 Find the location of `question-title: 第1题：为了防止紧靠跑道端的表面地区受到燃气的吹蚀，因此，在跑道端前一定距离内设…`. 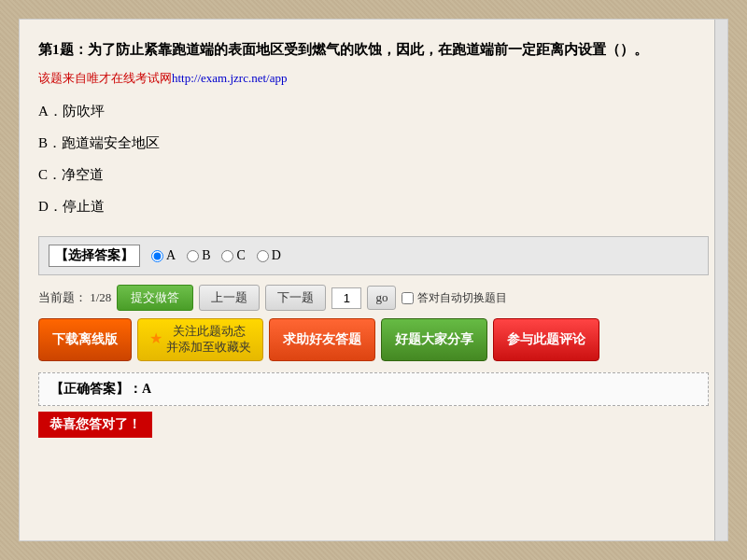

question-title: 第1题：为了防止紧靠跑道端的表面地区受到燃气的吹蚀，因此，在跑道端前一定距离内设… is located at coordinates (374, 49).